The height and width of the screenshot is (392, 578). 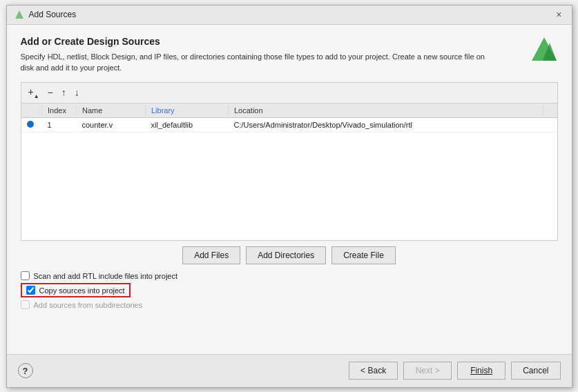 I want to click on toolbar: +▲ − ↑ ↓, so click(x=289, y=92).